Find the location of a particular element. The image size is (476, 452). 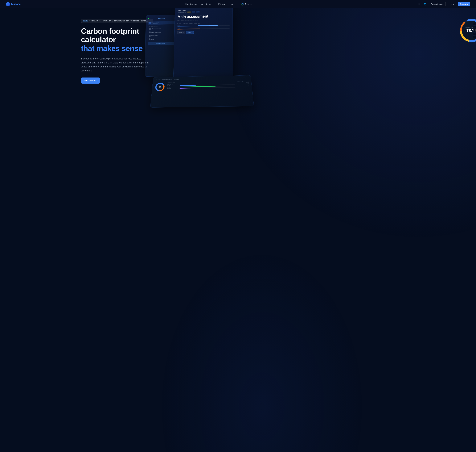

partial-val3: — is located at coordinates (248, 85).